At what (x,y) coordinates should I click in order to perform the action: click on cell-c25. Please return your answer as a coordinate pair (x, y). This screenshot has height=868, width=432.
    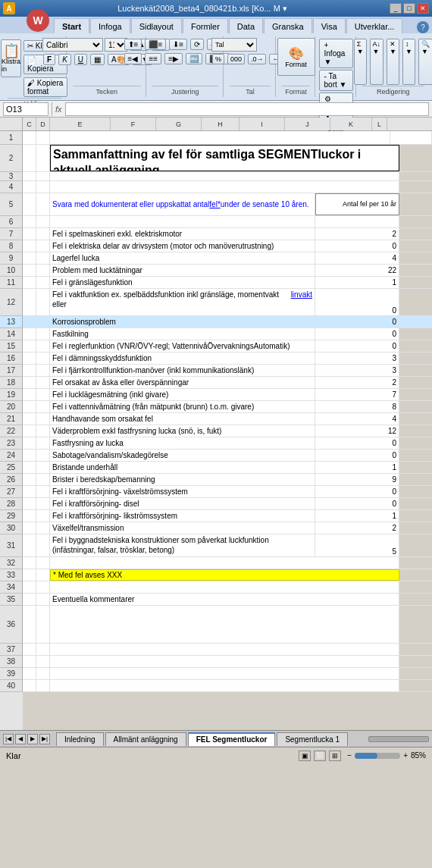
    Looking at the image, I should click on (30, 467).